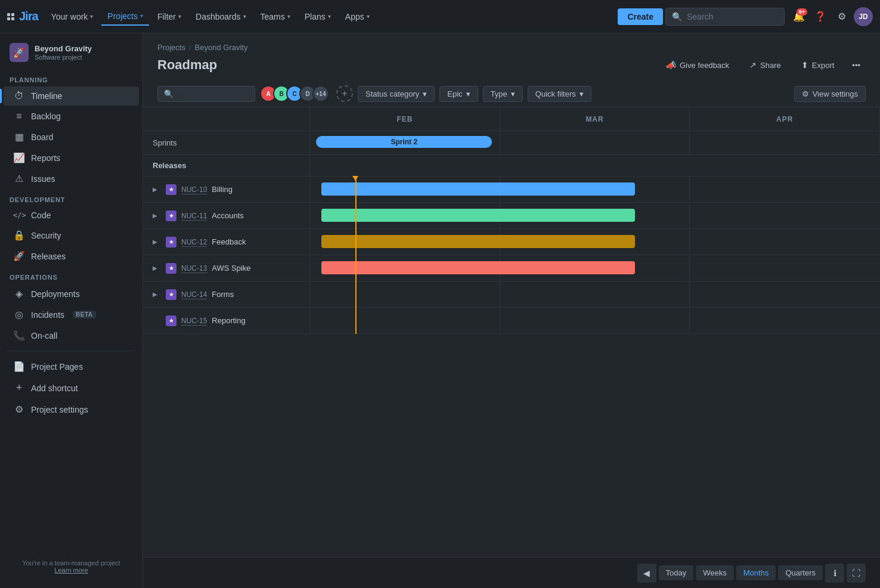 Image resolution: width=880 pixels, height=588 pixels. Describe the element at coordinates (194, 295) in the screenshot. I see `task-id: NUC-14` at that location.